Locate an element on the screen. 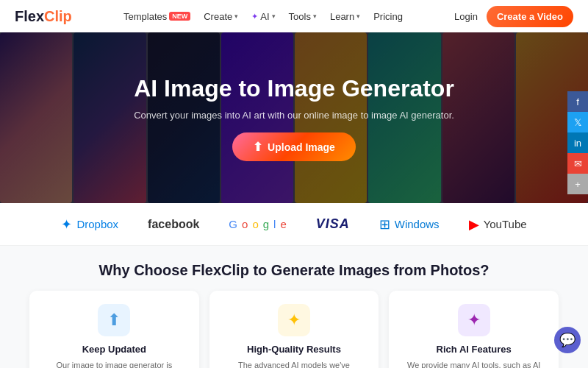  card-high-quality: ✦ High-Quality Results The advanced AI m… is located at coordinates (294, 330).